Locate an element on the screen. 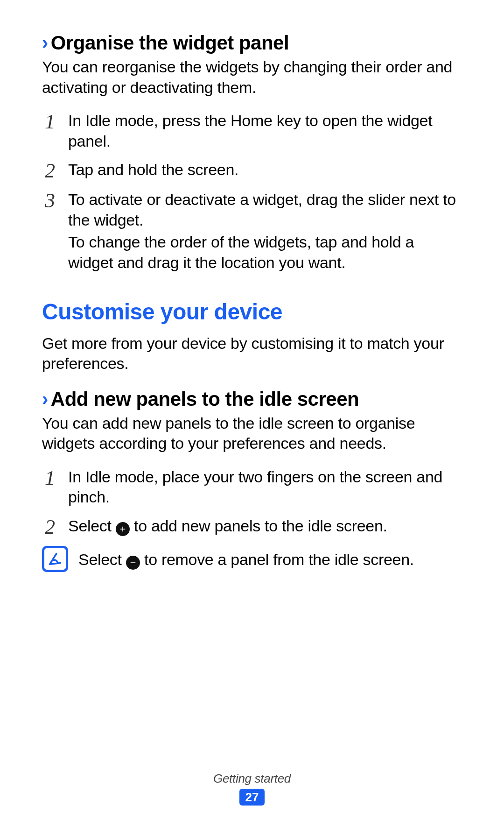 The width and height of the screenshot is (504, 827). steps-add-panels: 1 In Idle mode, place your two fingers o… is located at coordinates (252, 502).